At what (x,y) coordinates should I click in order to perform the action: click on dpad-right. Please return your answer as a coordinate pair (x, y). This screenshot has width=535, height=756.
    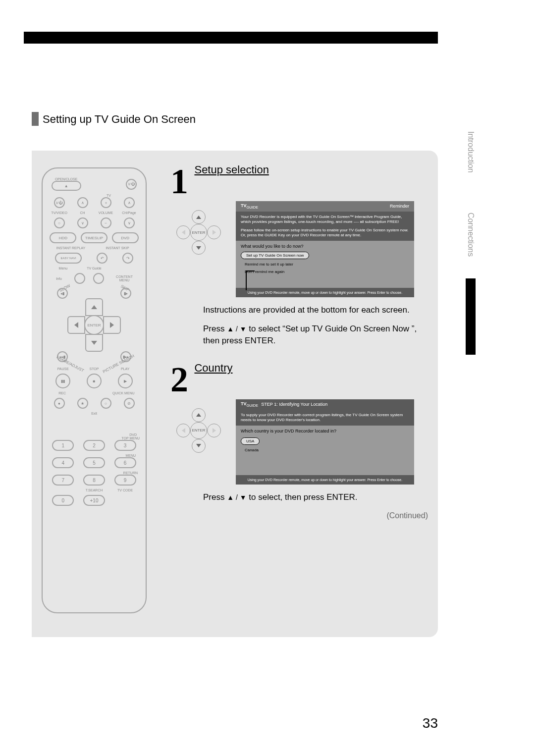
    Looking at the image, I should click on (112, 325).